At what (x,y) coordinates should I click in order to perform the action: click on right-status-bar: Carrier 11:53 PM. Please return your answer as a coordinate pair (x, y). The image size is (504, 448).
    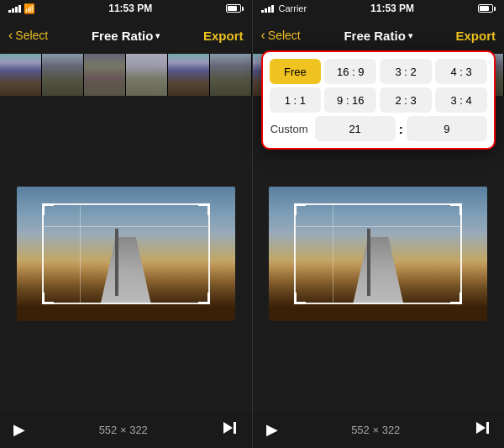
    Looking at the image, I should click on (379, 8).